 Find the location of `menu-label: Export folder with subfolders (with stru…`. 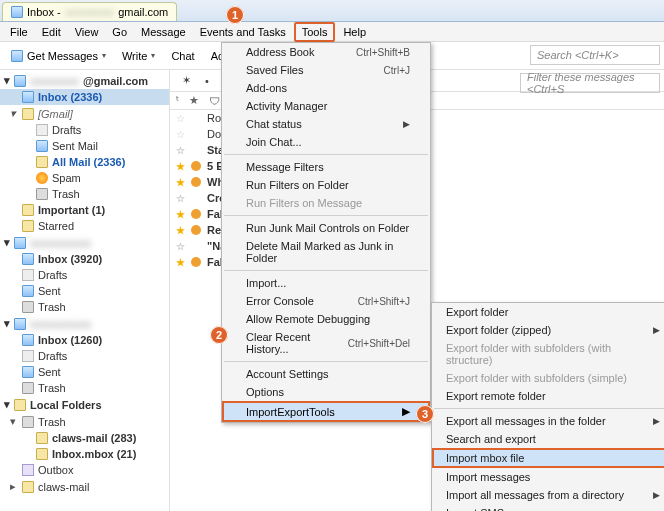

menu-label: Export folder with subfolders (with stru… is located at coordinates (553, 354).